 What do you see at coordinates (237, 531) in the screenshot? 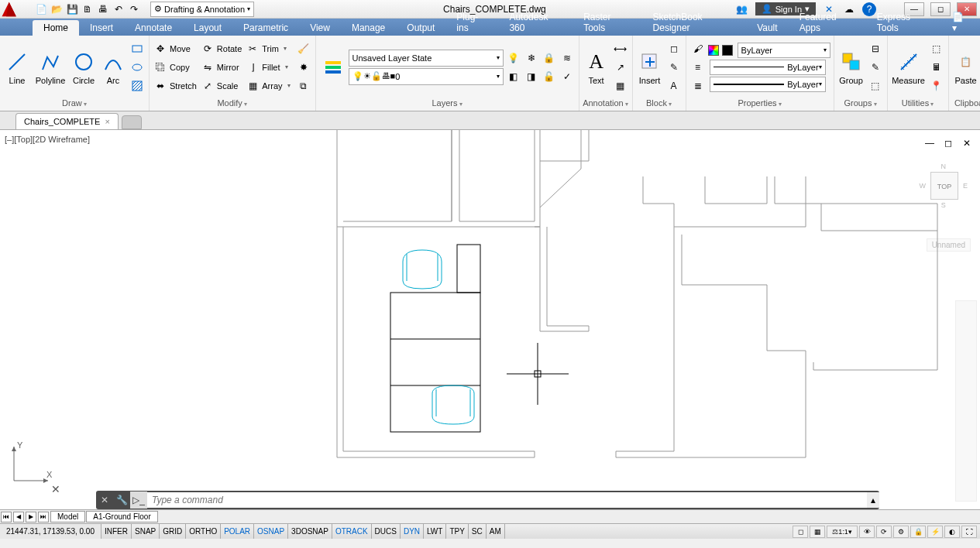
I see `toggle-polar: POLAR` at bounding box center [237, 531].